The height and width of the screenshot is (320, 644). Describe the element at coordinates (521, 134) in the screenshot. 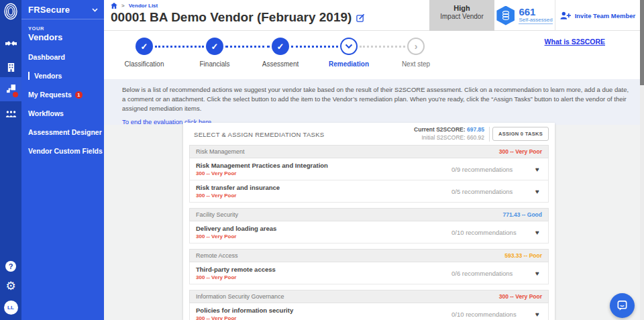

I see `assign-tasks-button: ASSIGN 0 TASKS` at that location.